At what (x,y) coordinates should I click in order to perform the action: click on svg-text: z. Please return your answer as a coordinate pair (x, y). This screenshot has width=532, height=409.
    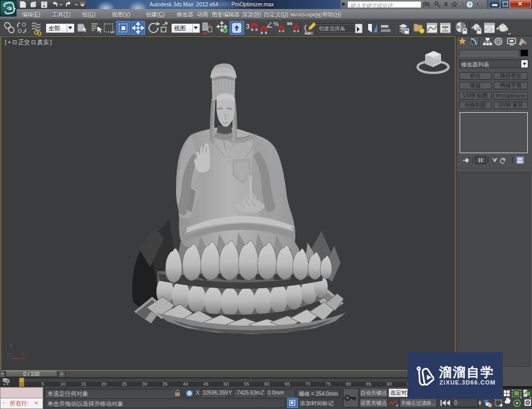
    Looking at the image, I should click on (11, 346).